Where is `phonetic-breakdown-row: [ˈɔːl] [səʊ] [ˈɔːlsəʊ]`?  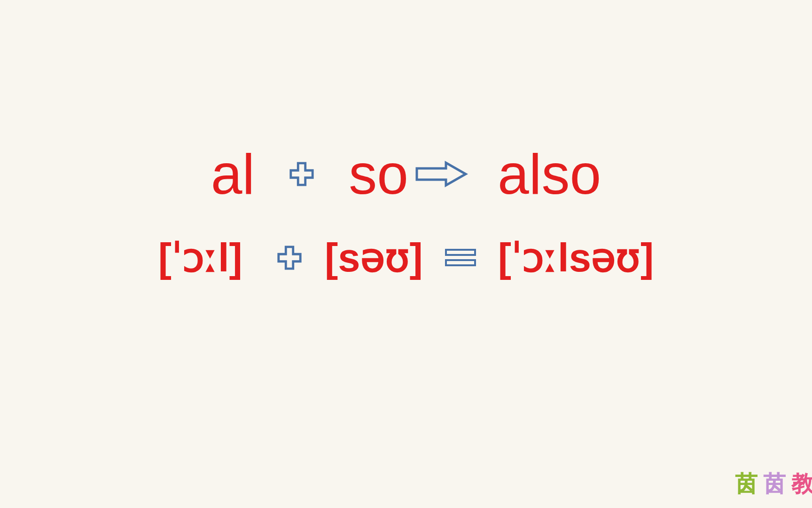
phonetic-breakdown-row: [ˈɔːl] [səʊ] [ˈɔːlsəʊ] is located at coordinates (406, 258).